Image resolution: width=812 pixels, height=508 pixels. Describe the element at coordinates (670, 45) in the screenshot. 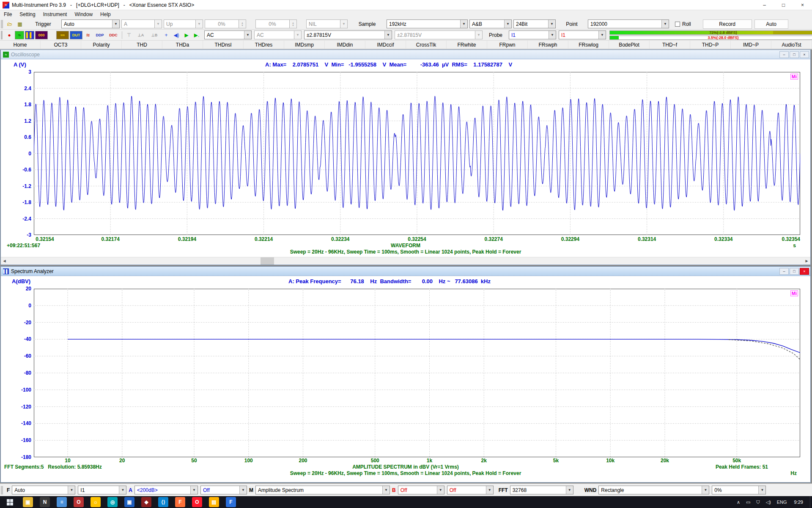

I see `tab-thd-f: THD~f` at that location.